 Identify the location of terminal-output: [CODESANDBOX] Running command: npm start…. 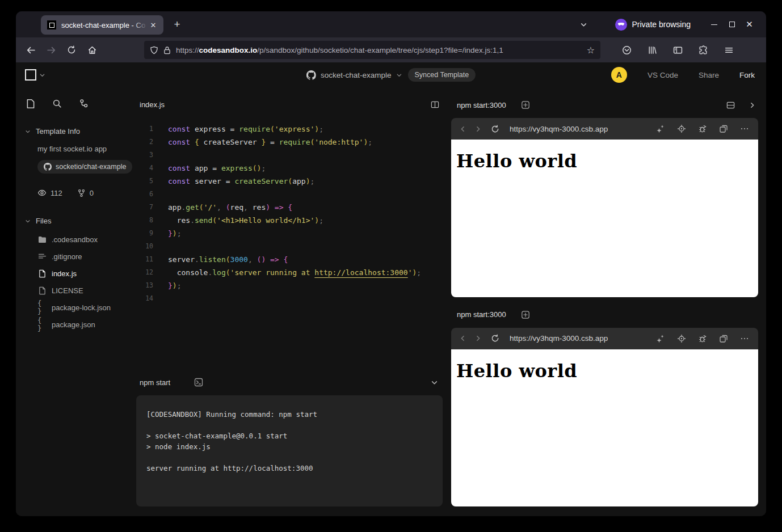
(295, 441).